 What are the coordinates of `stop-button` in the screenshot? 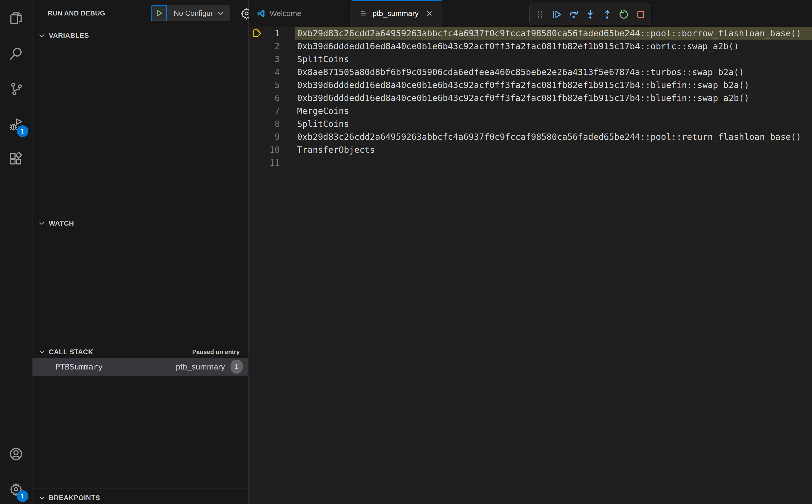 It's located at (641, 15).